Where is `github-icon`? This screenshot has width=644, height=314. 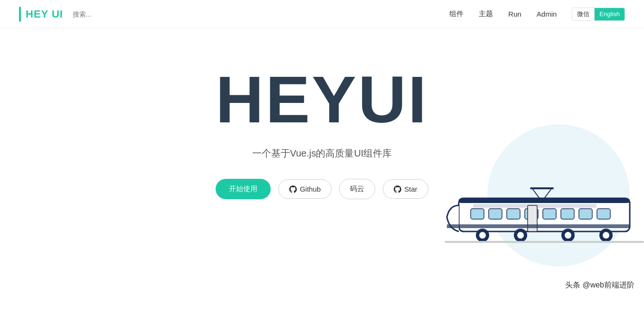 github-icon is located at coordinates (293, 189).